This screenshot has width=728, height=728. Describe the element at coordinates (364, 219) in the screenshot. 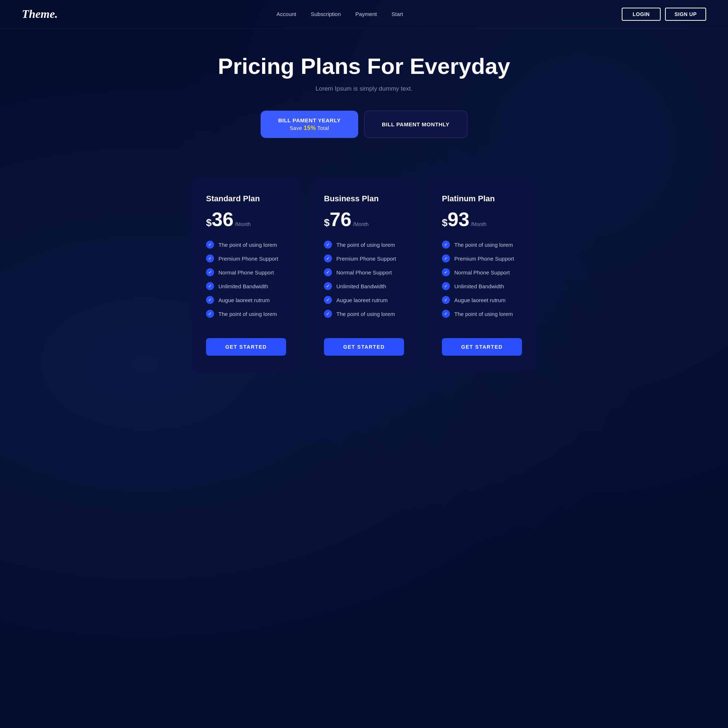

I see `plan-price: $ 76 /Month` at that location.